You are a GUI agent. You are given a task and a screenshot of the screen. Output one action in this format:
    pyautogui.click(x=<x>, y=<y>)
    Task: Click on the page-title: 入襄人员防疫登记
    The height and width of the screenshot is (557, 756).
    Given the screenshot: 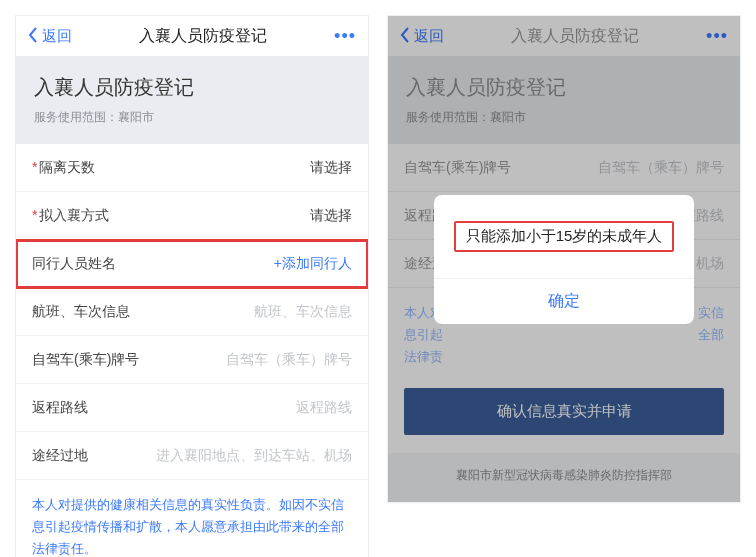 What is the action you would take?
    pyautogui.click(x=203, y=36)
    